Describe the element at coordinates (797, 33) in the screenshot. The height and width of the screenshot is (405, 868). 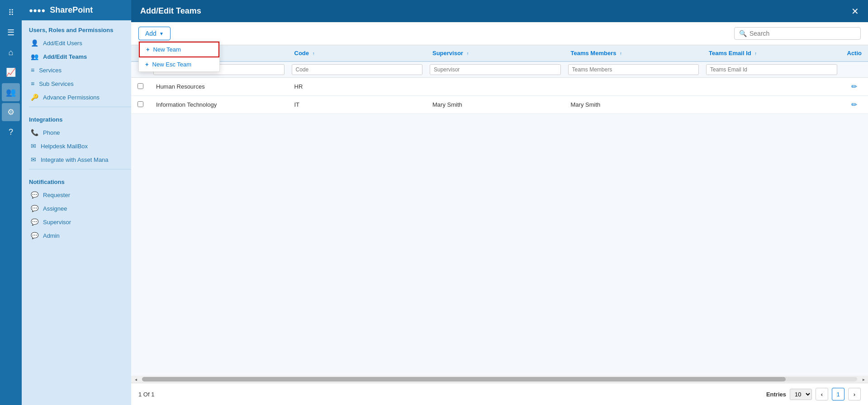
I see `search-box: 🔍` at that location.